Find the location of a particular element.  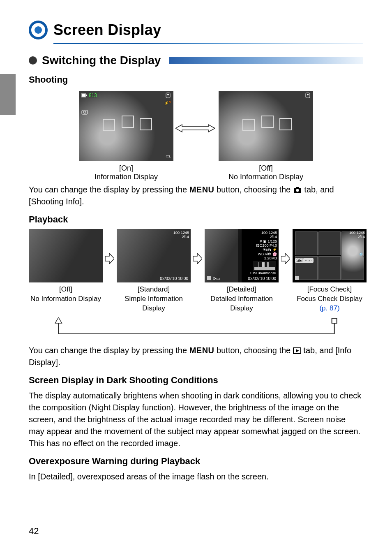

double-arrow-icon is located at coordinates (195, 128).